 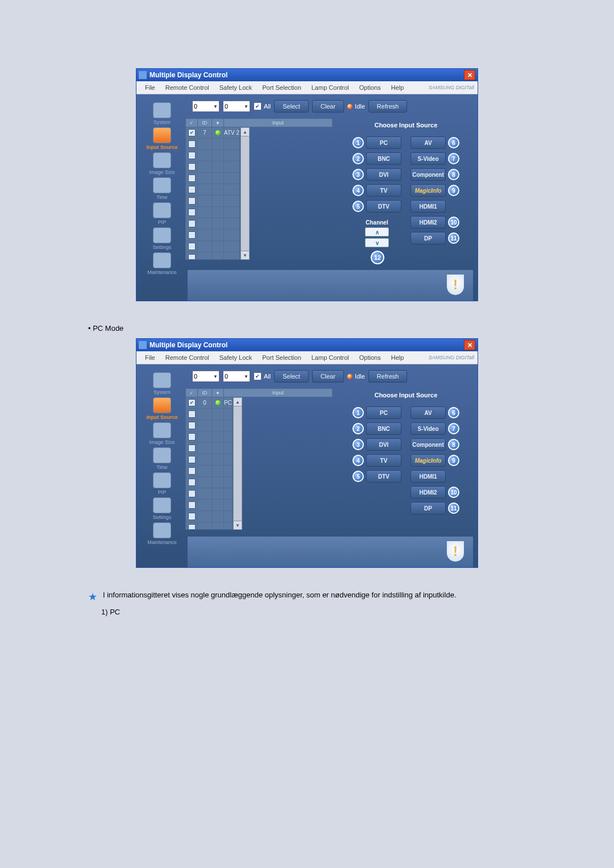 I want to click on source-svideo-button: S-Video, so click(x=428, y=429).